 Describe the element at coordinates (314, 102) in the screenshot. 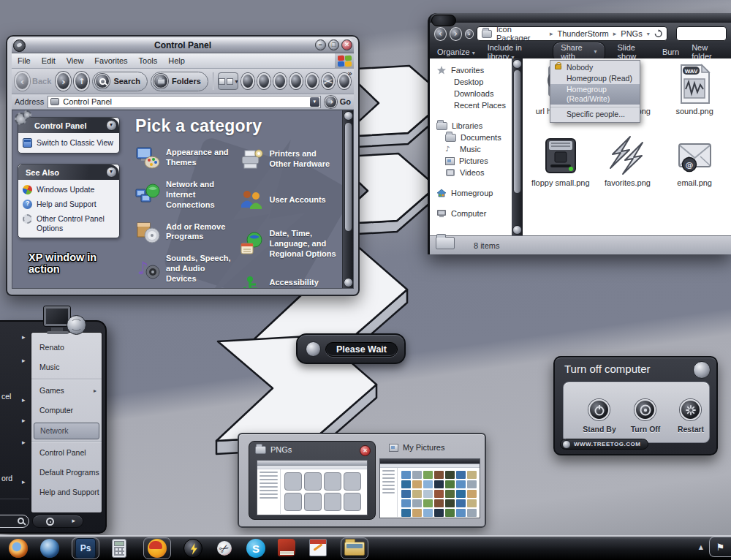

I see `address-dropdown-button: ▾` at that location.